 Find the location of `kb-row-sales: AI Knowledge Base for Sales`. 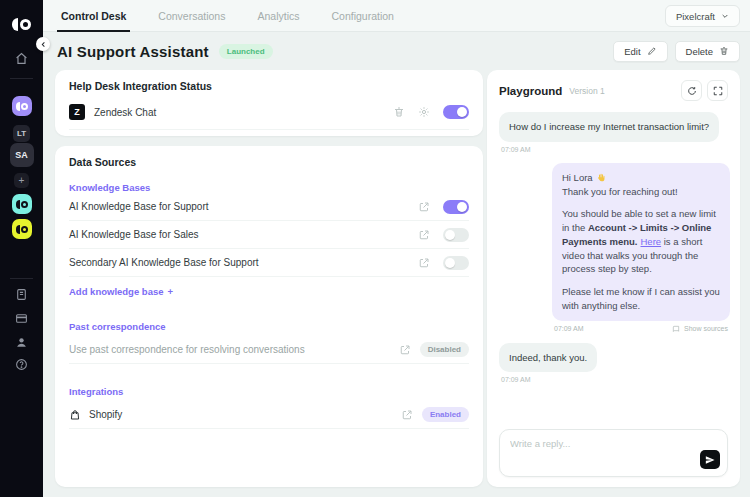

kb-row-sales: AI Knowledge Base for Sales is located at coordinates (269, 235).